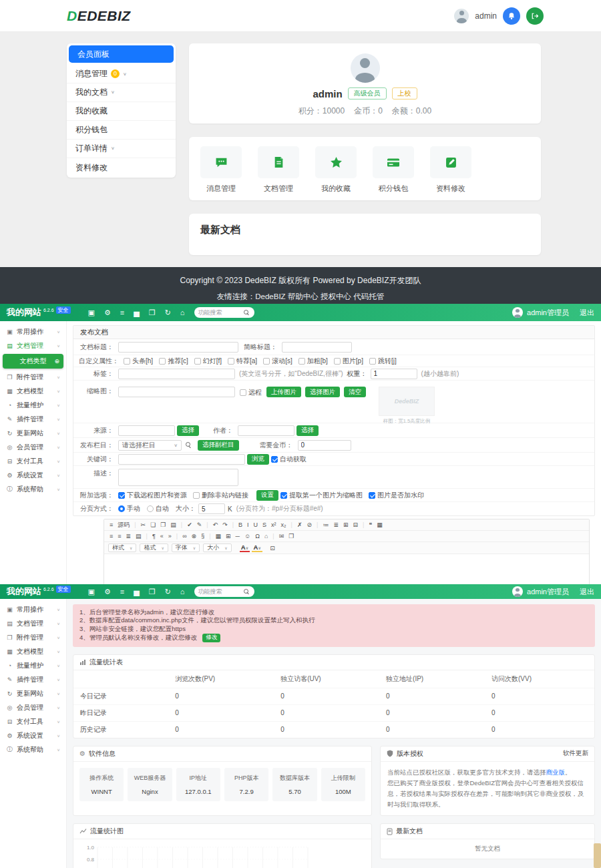 The image size is (601, 868). I want to click on sidebar-item-points-wallet: 积分钱包, so click(122, 130).